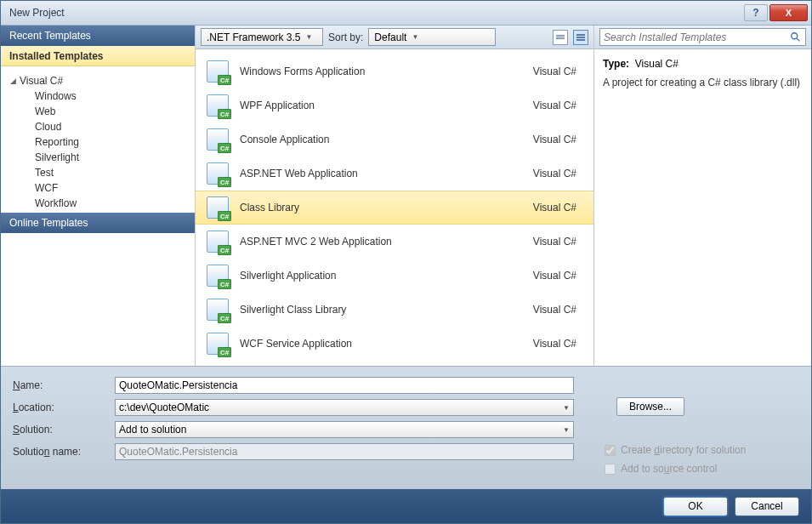  What do you see at coordinates (560, 37) in the screenshot?
I see `view-small-icons-button` at bounding box center [560, 37].